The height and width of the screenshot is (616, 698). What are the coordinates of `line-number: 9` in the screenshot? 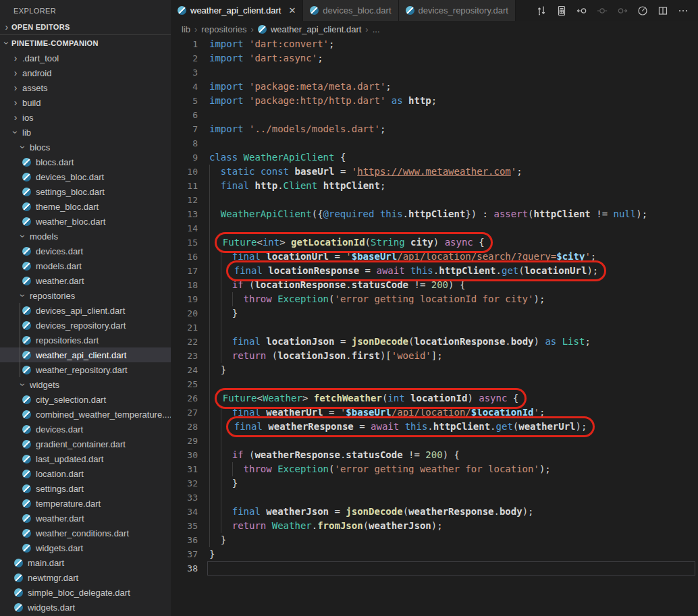 It's located at (184, 158).